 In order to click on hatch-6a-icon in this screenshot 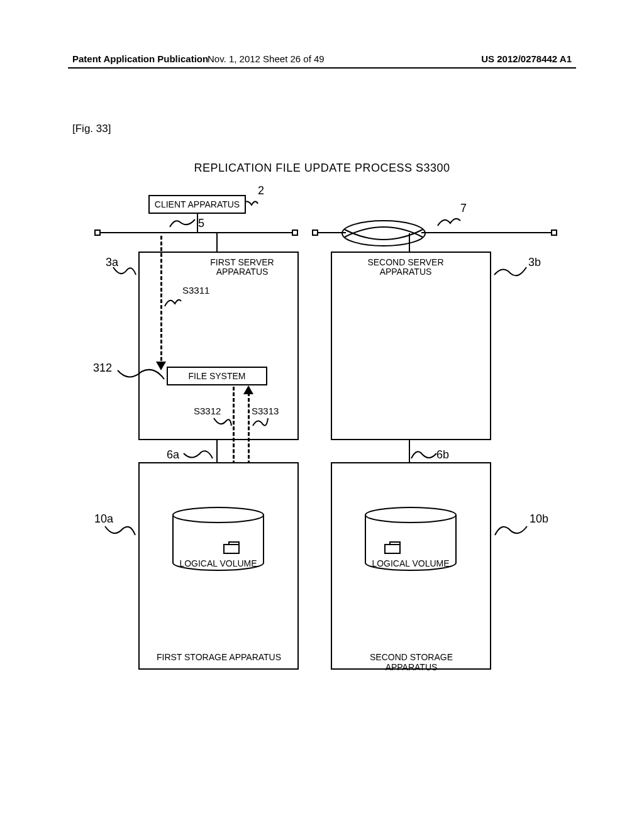, I will do `click(198, 456)`.